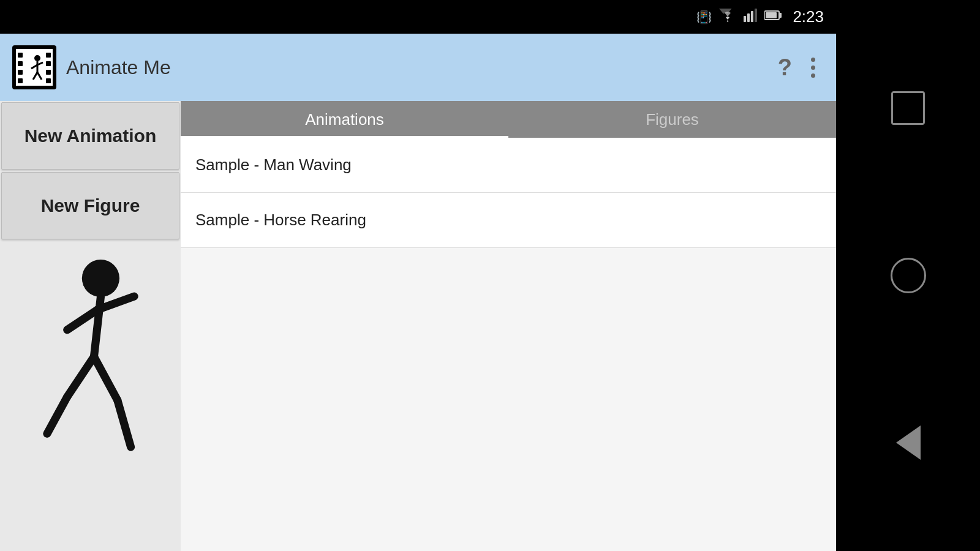 The height and width of the screenshot is (551, 980). I want to click on new-figure-button: New Figure, so click(91, 206).